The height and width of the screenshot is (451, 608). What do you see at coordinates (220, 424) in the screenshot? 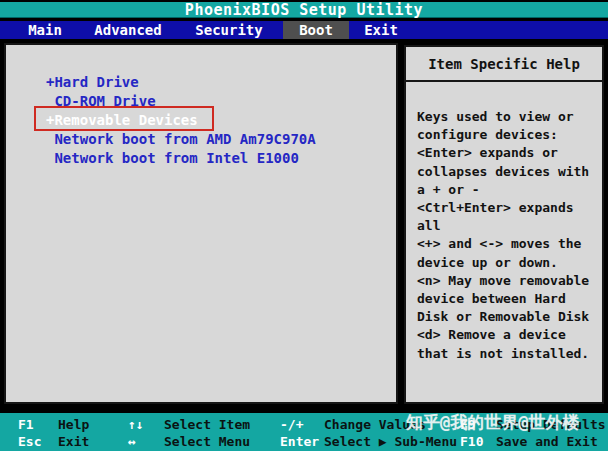
I see `label-select-item: Select Item` at bounding box center [220, 424].